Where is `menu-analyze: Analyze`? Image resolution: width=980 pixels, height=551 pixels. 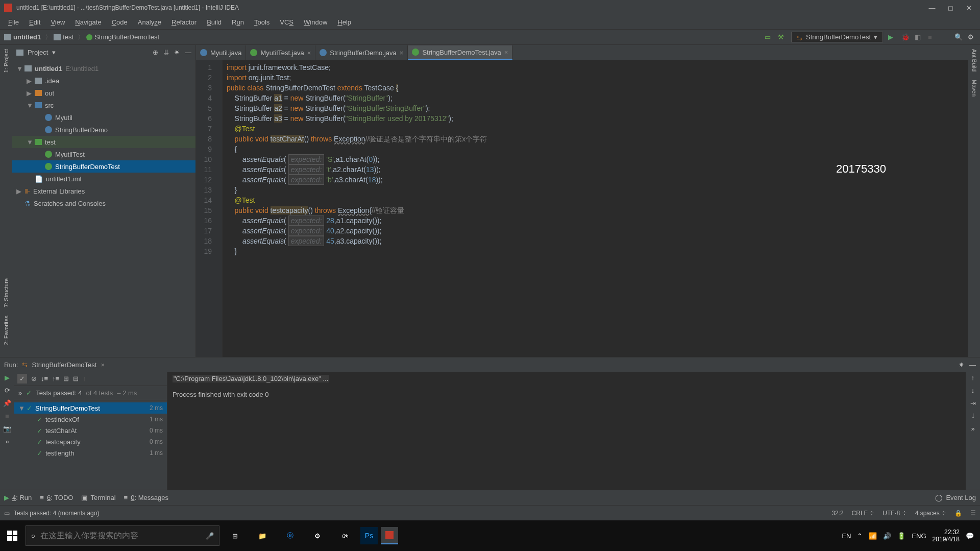 menu-analyze: Analyze is located at coordinates (150, 22).